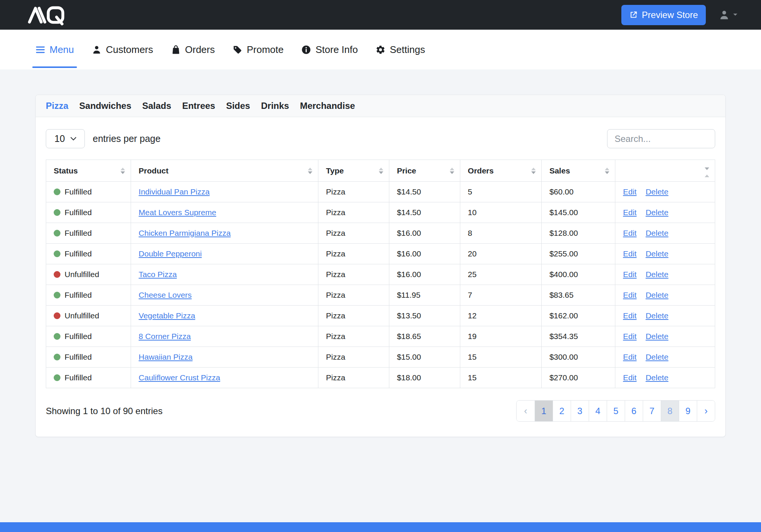  I want to click on column-header-status: Status, so click(89, 171).